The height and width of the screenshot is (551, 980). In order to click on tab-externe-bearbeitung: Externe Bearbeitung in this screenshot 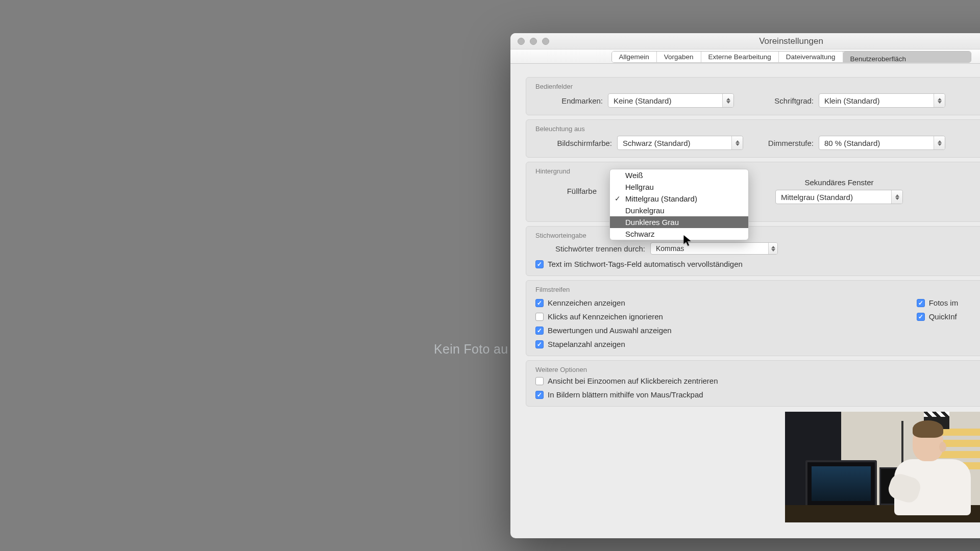, I will do `click(740, 57)`.